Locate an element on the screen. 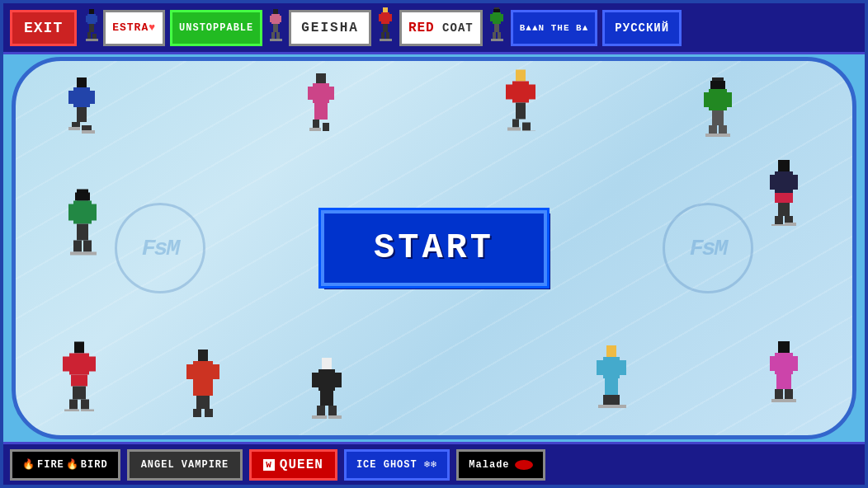 The image size is (868, 488). unstoppable-label: UNSTOPPABLE is located at coordinates (216, 28).